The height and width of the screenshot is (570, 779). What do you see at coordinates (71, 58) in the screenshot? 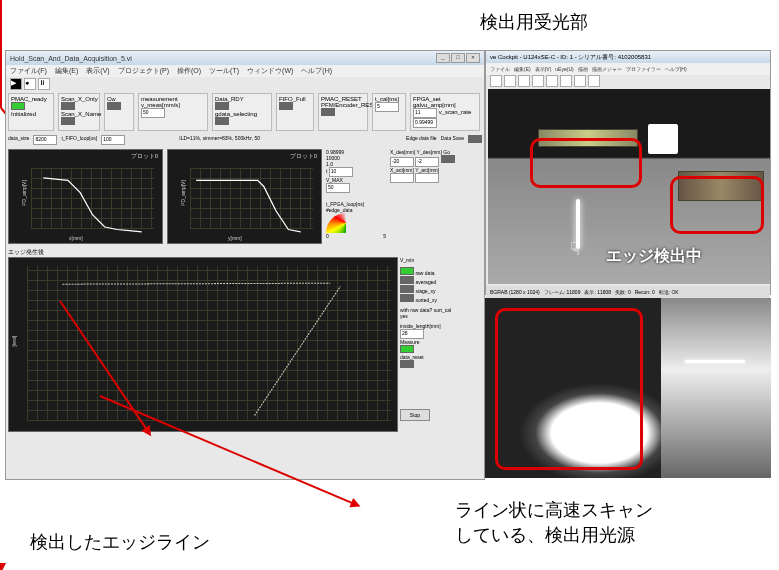
I see `window-title: Hold_Scan_And_Data_Acquisition_5.vi` at bounding box center [71, 58].